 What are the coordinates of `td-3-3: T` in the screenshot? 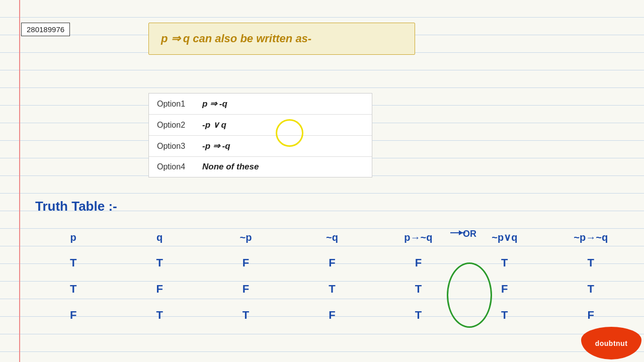 It's located at (246, 315).